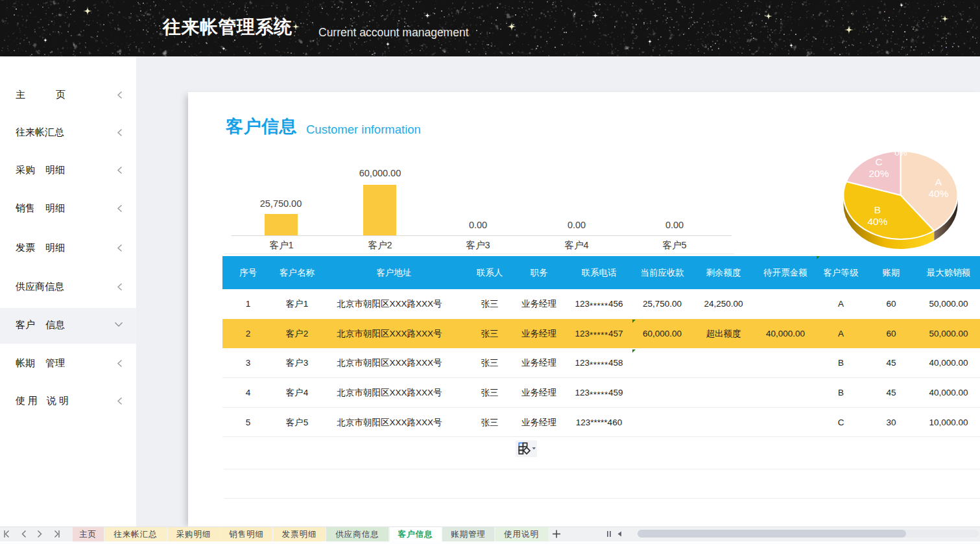  What do you see at coordinates (878, 210) in the screenshot?
I see `svg-text: B` at bounding box center [878, 210].